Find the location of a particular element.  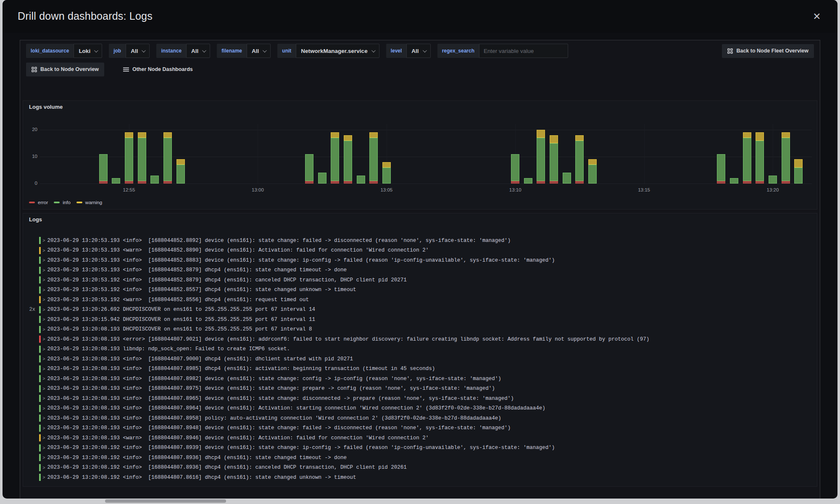

log-message: 2023-06-29 13:20:08.192 <info> [16880448… is located at coordinates (202, 478).